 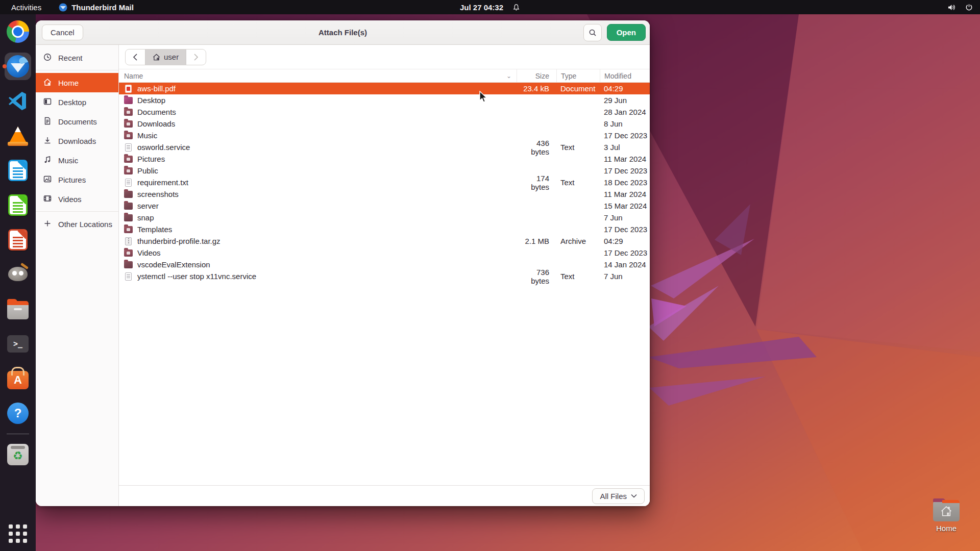 What do you see at coordinates (951, 7) in the screenshot?
I see `volume-icon` at bounding box center [951, 7].